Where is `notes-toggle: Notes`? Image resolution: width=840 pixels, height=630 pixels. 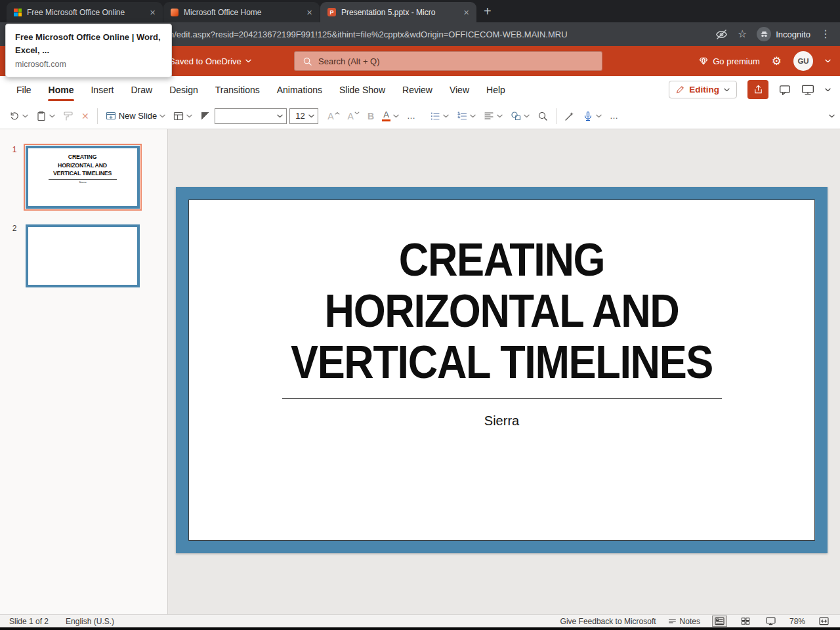
notes-toggle: Notes is located at coordinates (684, 621).